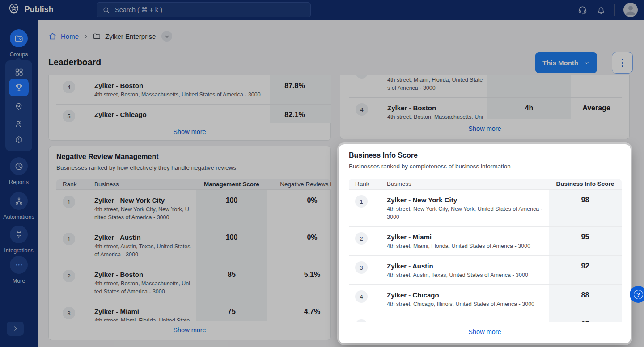  I want to click on business-name: Zylker - Austin, so click(466, 266).